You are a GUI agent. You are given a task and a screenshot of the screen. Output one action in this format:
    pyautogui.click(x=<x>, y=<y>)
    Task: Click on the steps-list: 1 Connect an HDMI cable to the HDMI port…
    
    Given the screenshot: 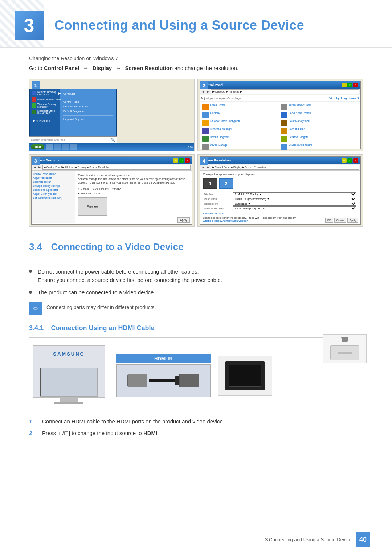 What is the action you would take?
    pyautogui.click(x=196, y=427)
    